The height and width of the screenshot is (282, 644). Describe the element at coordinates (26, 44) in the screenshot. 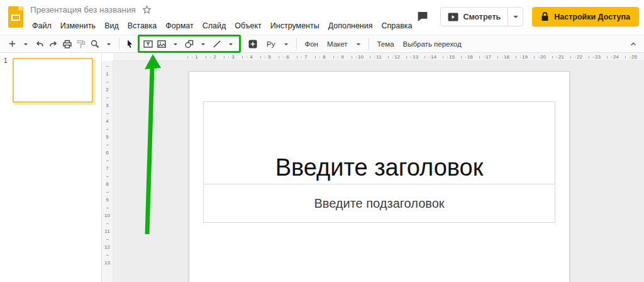

I see `add-slide-options-button` at that location.